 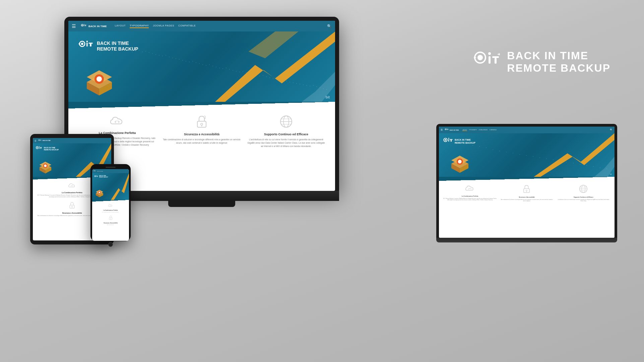 I want to click on laptop-cloud-icon, so click(x=470, y=188).